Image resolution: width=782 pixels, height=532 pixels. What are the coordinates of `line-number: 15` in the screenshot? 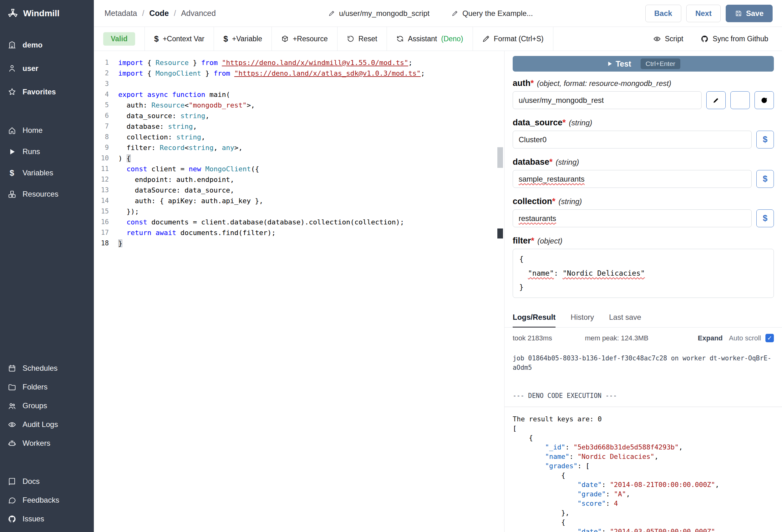 It's located at (106, 211).